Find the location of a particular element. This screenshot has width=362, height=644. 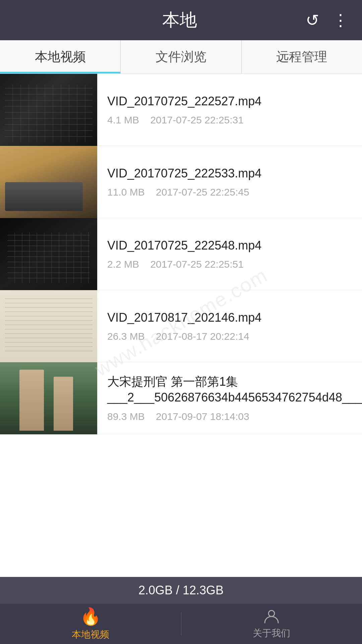

tab-file-browser: 文件浏览 is located at coordinates (181, 57).